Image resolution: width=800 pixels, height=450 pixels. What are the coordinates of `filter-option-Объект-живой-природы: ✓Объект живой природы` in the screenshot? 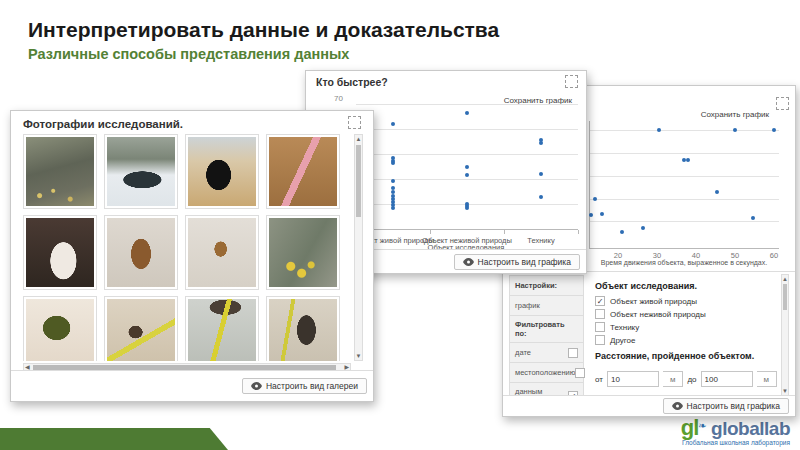 It's located at (686, 301).